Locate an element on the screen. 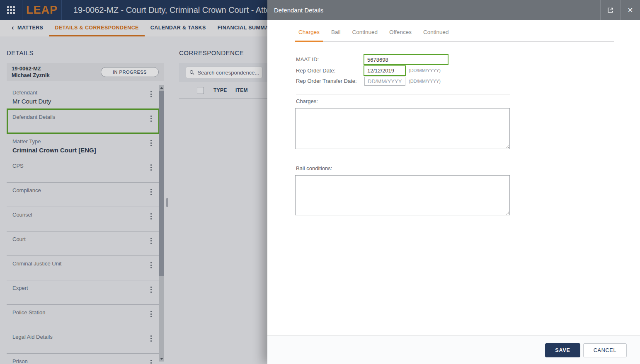  form-divider is located at coordinates (403, 94).